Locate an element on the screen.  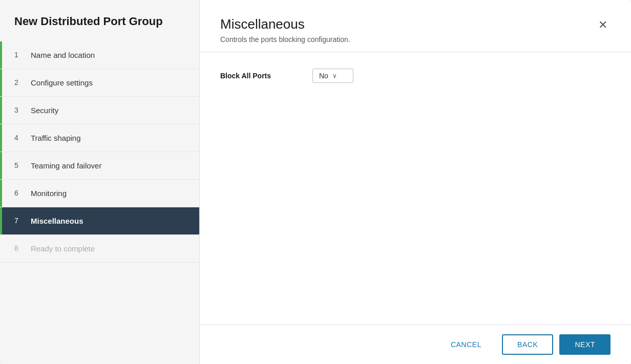
cancel-button: CANCEL is located at coordinates (466, 345).